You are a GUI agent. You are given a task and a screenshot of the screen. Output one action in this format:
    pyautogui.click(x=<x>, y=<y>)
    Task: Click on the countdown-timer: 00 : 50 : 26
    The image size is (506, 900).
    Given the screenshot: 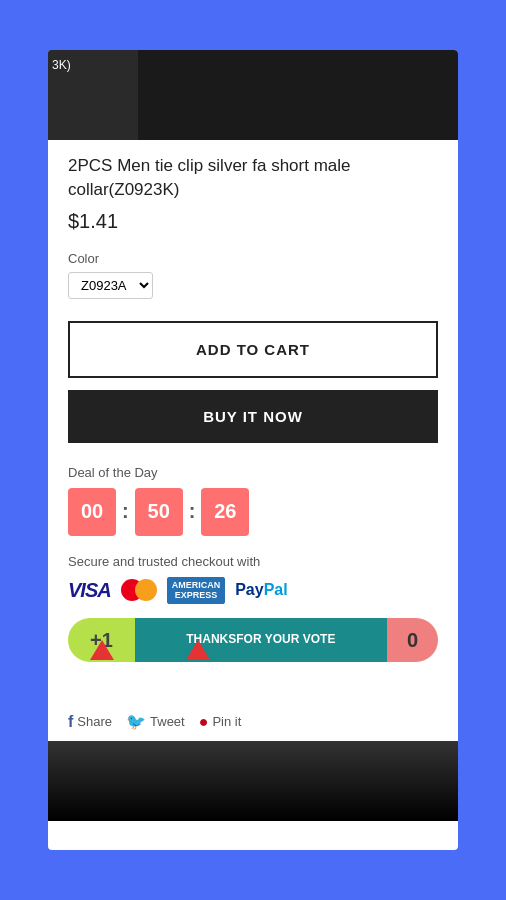 What is the action you would take?
    pyautogui.click(x=253, y=512)
    